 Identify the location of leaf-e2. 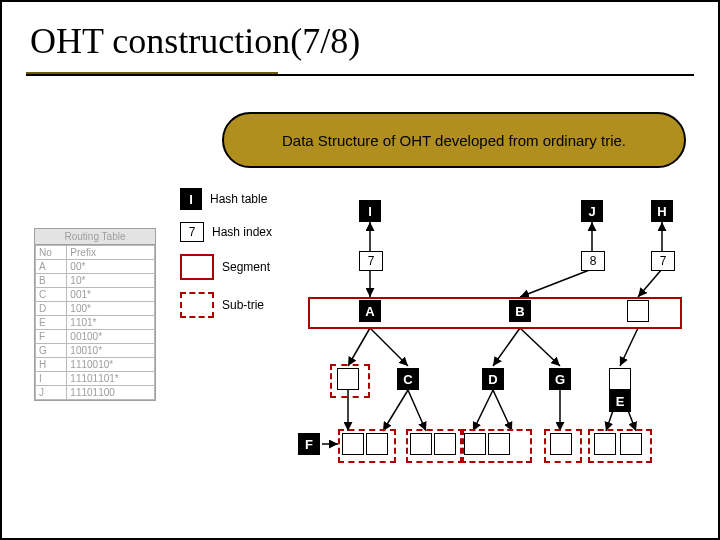
(631, 444).